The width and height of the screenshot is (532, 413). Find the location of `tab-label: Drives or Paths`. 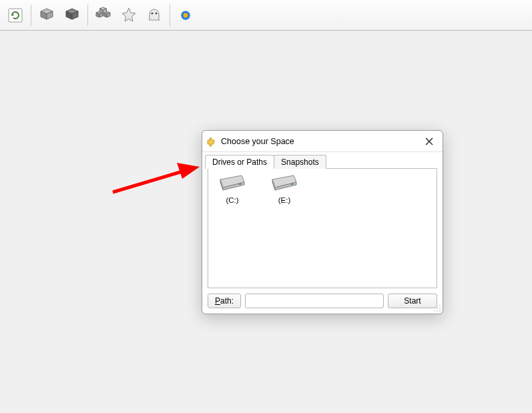

tab-label: Drives or Paths is located at coordinates (240, 162).